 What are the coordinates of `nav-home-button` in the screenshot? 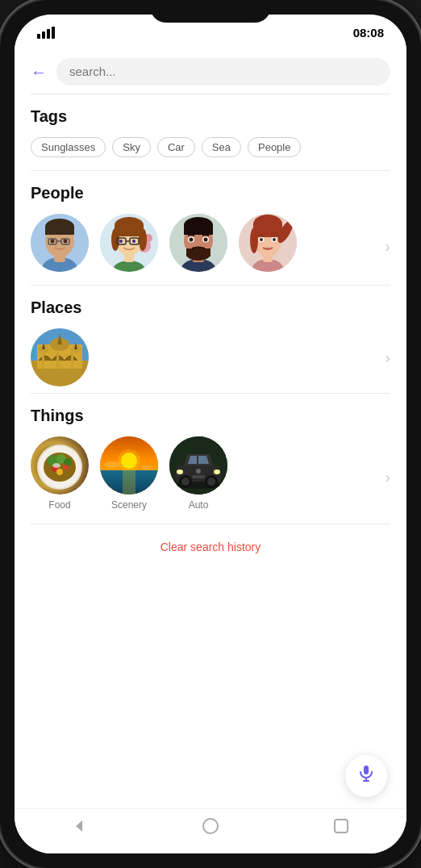 It's located at (210, 828).